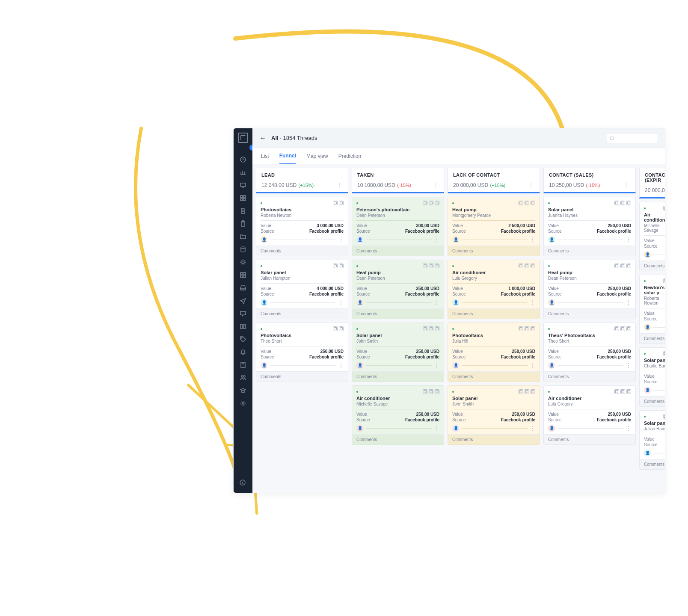  What do you see at coordinates (243, 249) in the screenshot?
I see `nav-database-icon` at bounding box center [243, 249].